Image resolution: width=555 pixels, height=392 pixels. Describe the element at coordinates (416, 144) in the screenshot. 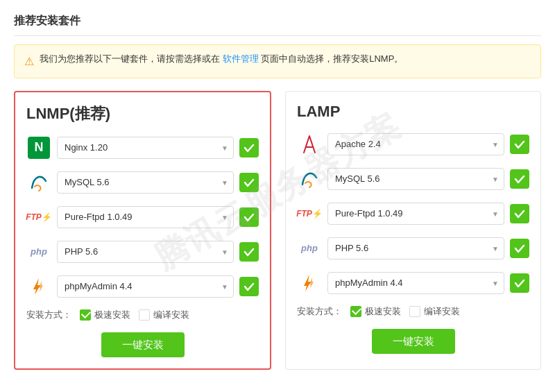

I see `apache-select-wrap: Apache 2.4 Apache 2.2 ▼` at that location.